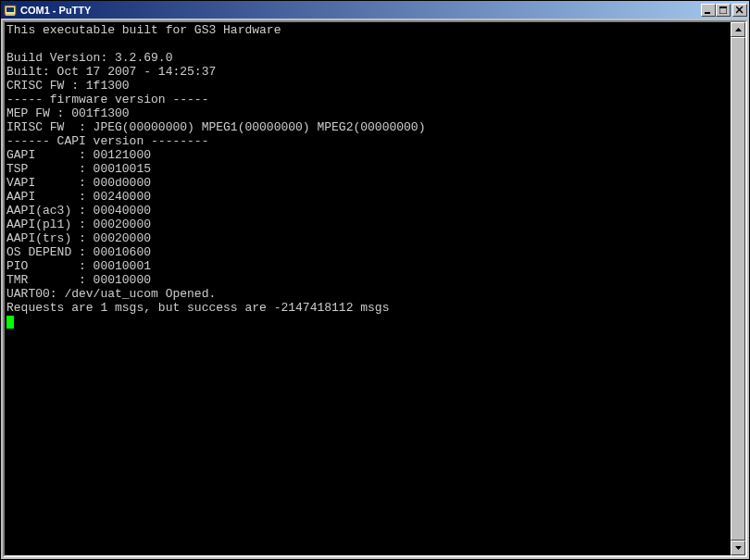 The image size is (750, 560). I want to click on window-controls, so click(724, 10).